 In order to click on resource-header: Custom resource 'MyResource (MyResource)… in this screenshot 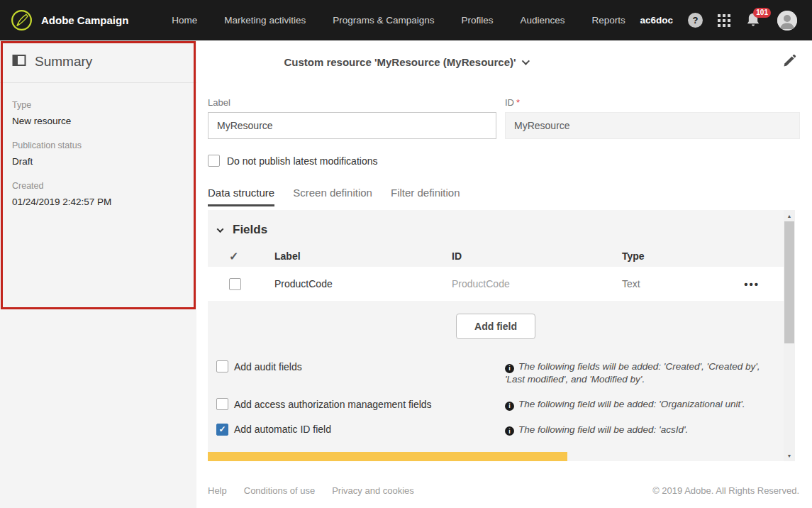, I will do `click(504, 62)`.